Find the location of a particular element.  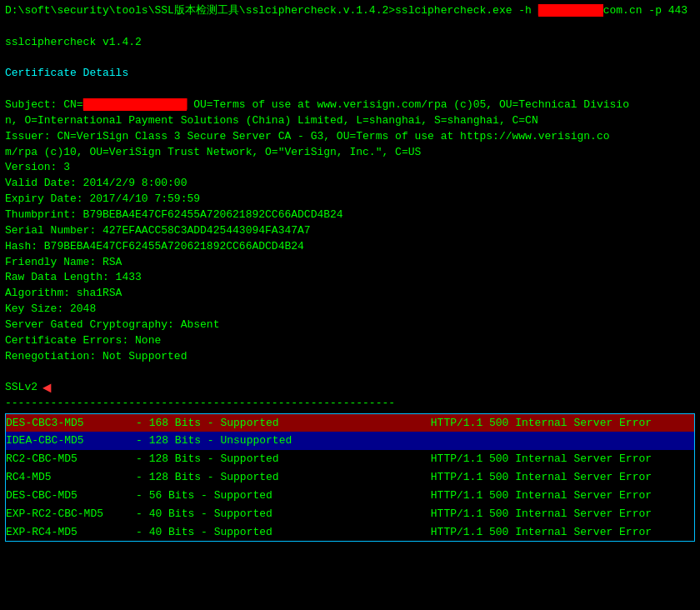

version-line: sslciphercheck v1.4.2 is located at coordinates (350, 43).